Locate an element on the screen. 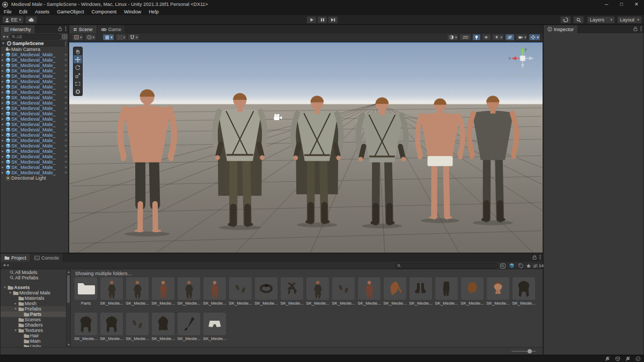 The height and width of the screenshot is (362, 644). menu-edit: Edit is located at coordinates (24, 12).